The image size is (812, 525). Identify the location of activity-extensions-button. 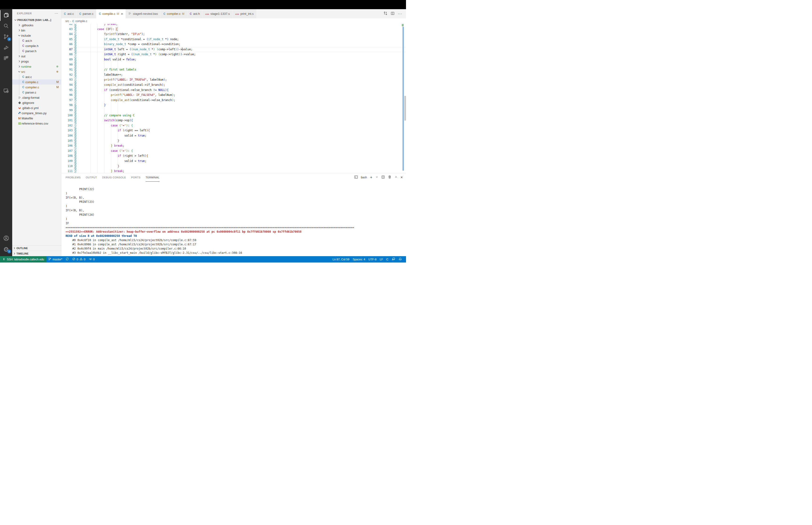
(6, 59).